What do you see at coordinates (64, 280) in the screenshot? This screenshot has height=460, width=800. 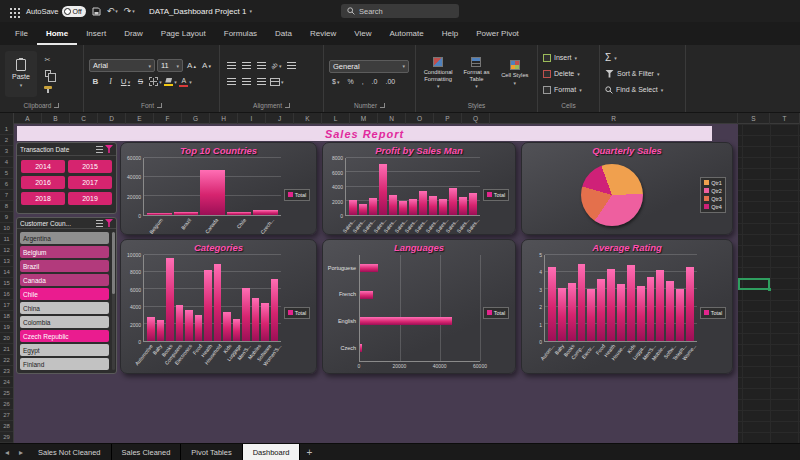 I see `slicer-country-canada: Canada` at bounding box center [64, 280].